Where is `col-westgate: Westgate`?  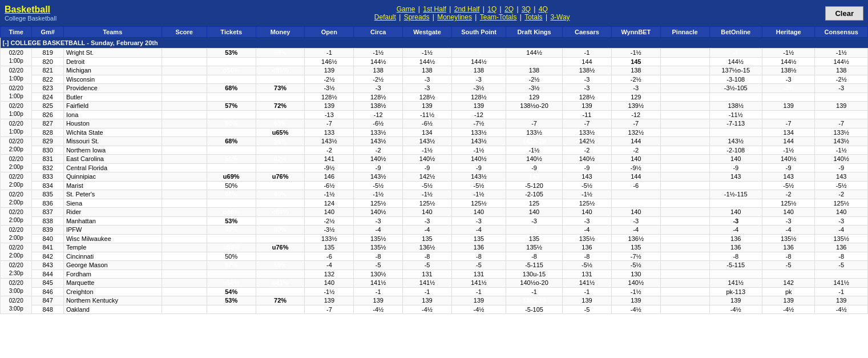
col-westgate: Westgate is located at coordinates (427, 32).